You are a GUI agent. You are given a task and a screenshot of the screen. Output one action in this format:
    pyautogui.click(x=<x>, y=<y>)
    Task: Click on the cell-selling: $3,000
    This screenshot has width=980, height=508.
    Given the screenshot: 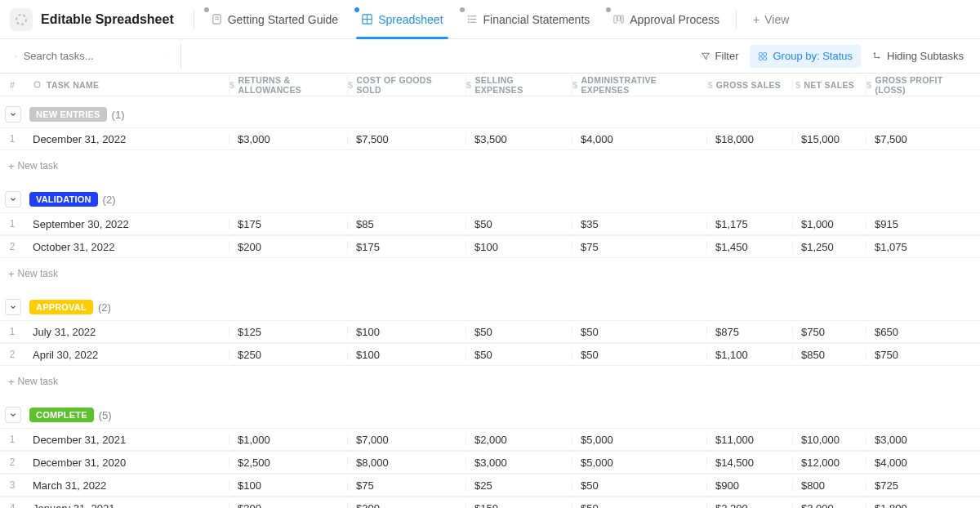 What is the action you would take?
    pyautogui.click(x=519, y=462)
    